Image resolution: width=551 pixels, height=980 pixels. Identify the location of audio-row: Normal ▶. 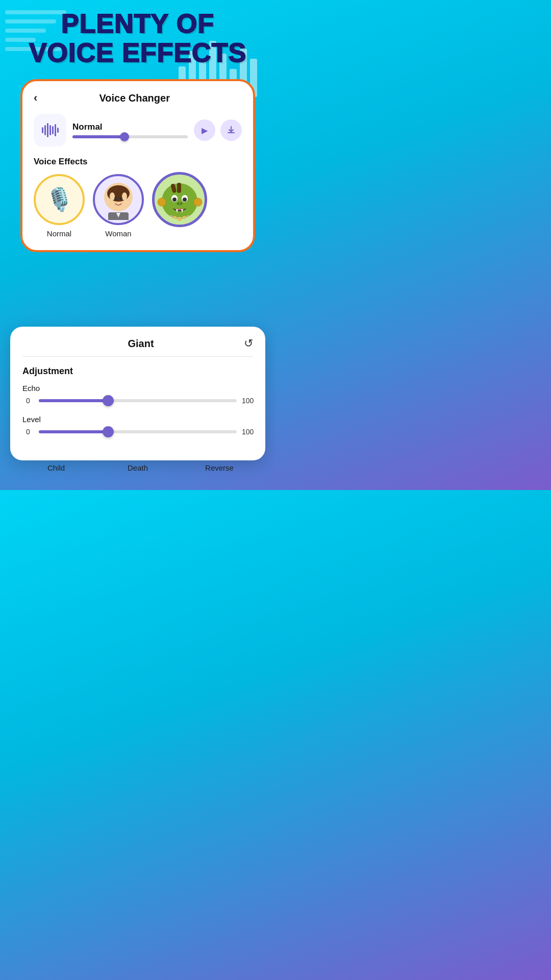
(138, 130).